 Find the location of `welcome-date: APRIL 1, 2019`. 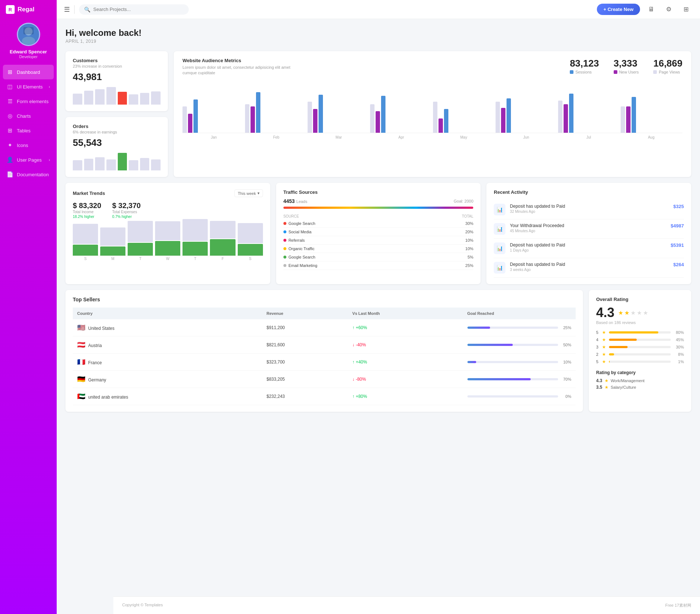

welcome-date: APRIL 1, 2019 is located at coordinates (378, 41).